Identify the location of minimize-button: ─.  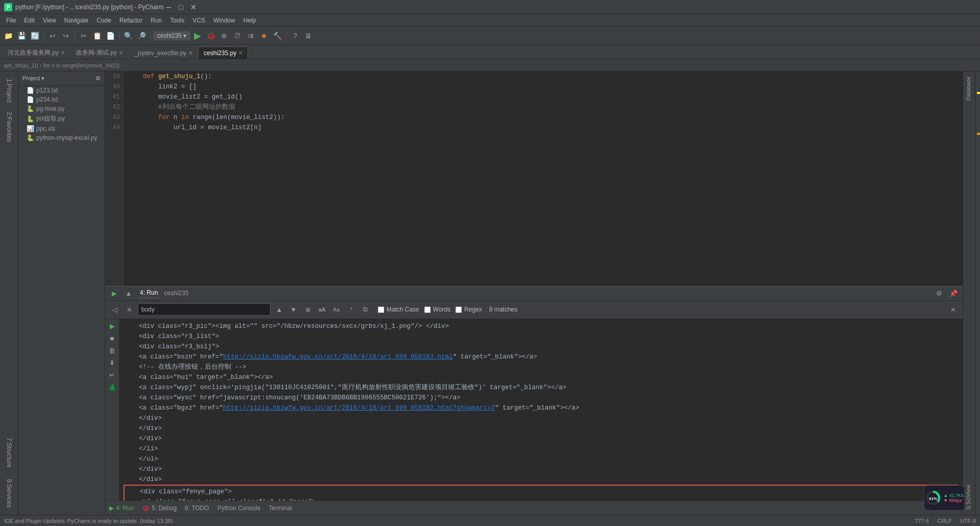
(169, 7).